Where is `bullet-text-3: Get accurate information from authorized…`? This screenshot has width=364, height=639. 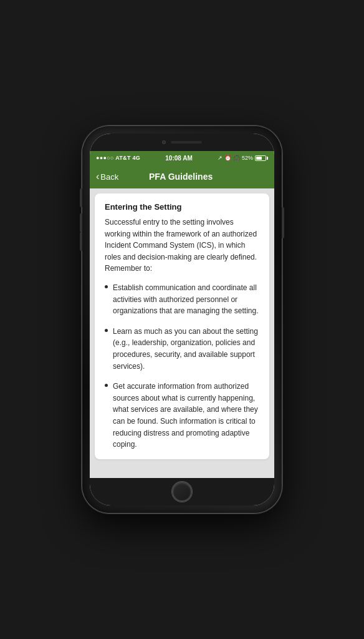 bullet-text-3: Get accurate information from authorized… is located at coordinates (186, 416).